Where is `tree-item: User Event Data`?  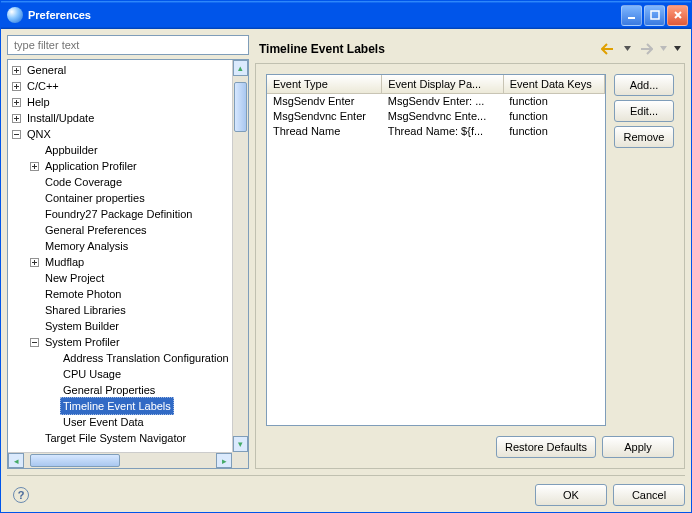 tree-item: User Event Data is located at coordinates (120, 422).